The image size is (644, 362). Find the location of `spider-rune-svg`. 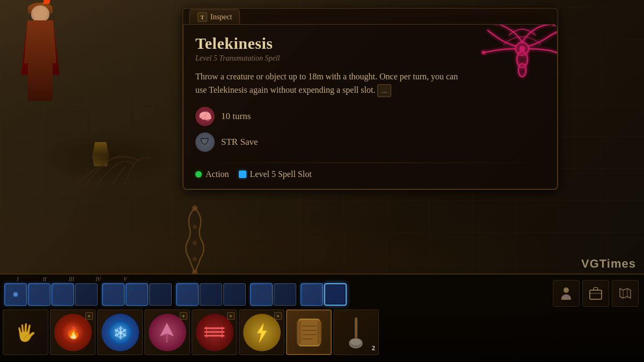

spider-rune-svg is located at coordinates (518, 62).